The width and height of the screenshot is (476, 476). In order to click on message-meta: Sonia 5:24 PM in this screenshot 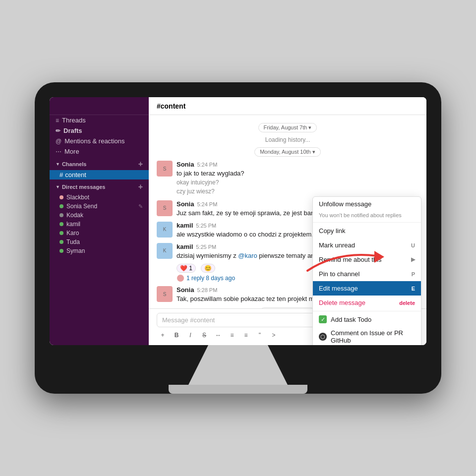, I will do `click(298, 165)`.